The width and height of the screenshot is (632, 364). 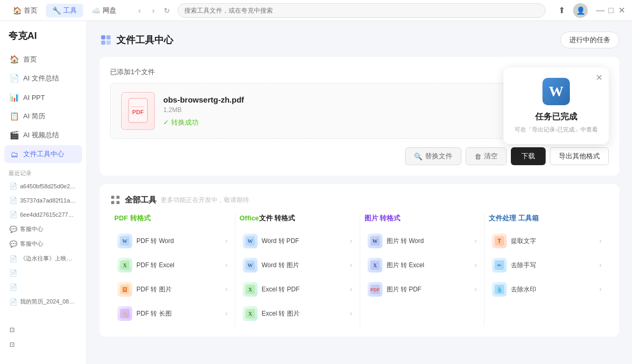 I want to click on pdf-word-icon: W, so click(x=125, y=241).